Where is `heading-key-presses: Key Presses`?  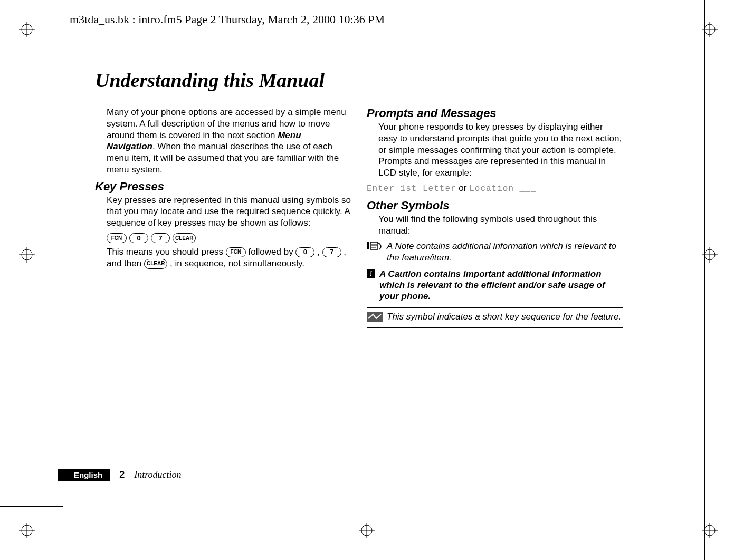
heading-key-presses: Key Presses is located at coordinates (223, 187).